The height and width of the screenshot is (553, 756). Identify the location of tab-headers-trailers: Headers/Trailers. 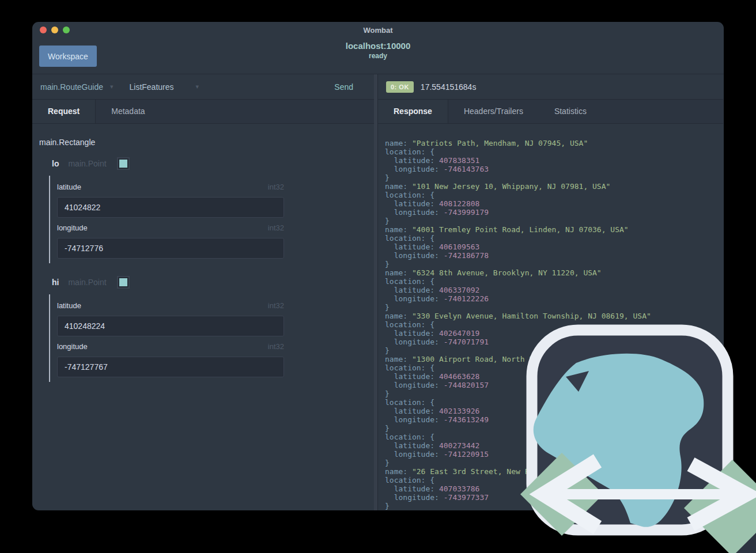
(493, 112).